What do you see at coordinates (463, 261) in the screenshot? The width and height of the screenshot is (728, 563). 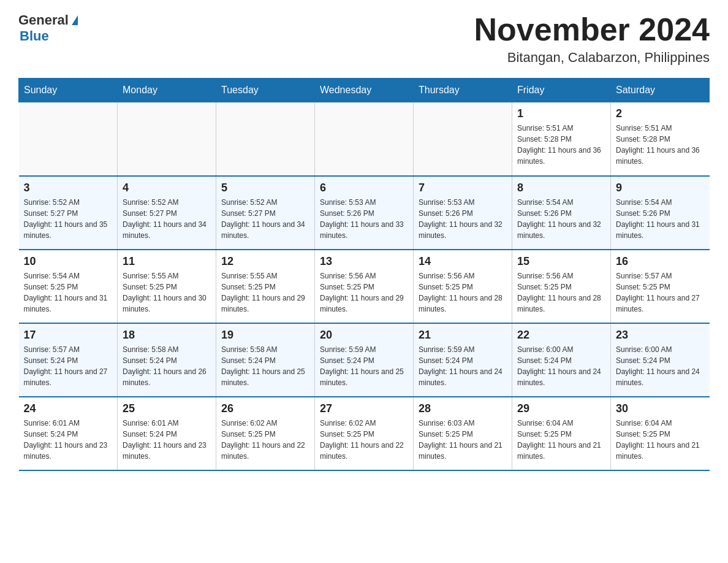 I see `day-number: 14` at bounding box center [463, 261].